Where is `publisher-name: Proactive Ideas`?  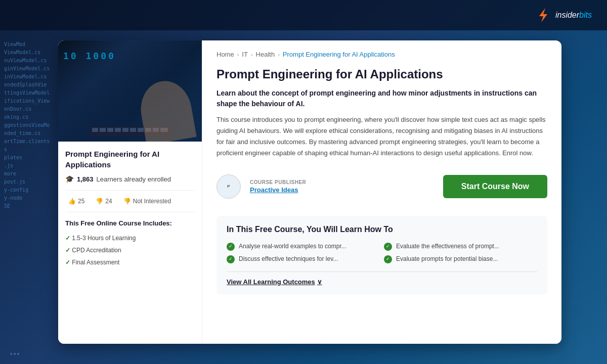
publisher-name: Proactive Ideas is located at coordinates (342, 190).